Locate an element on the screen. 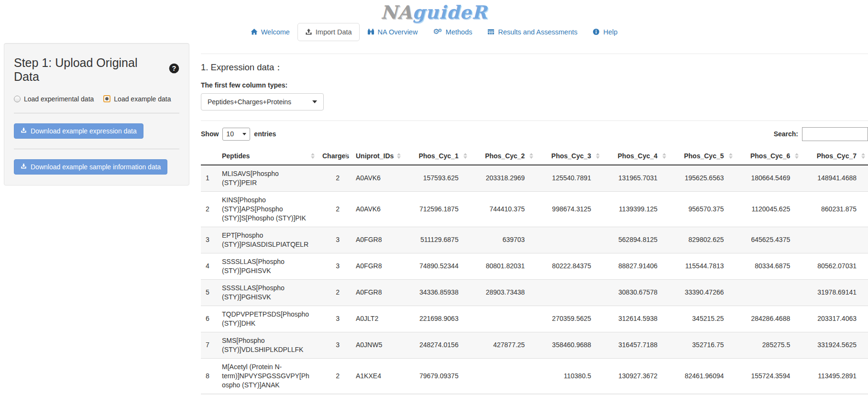  cell-value: 1120045.625 is located at coordinates (769, 209).